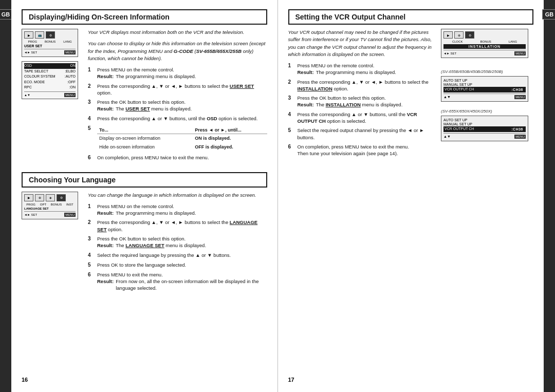 This screenshot has height=392, width=555. What do you see at coordinates (485, 46) in the screenshot?
I see `installation-label: INSTALLATION` at bounding box center [485, 46].